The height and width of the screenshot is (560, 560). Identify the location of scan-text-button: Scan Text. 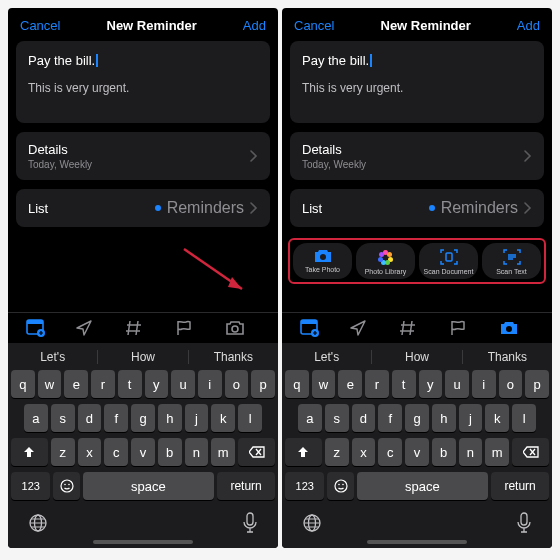
(512, 261).